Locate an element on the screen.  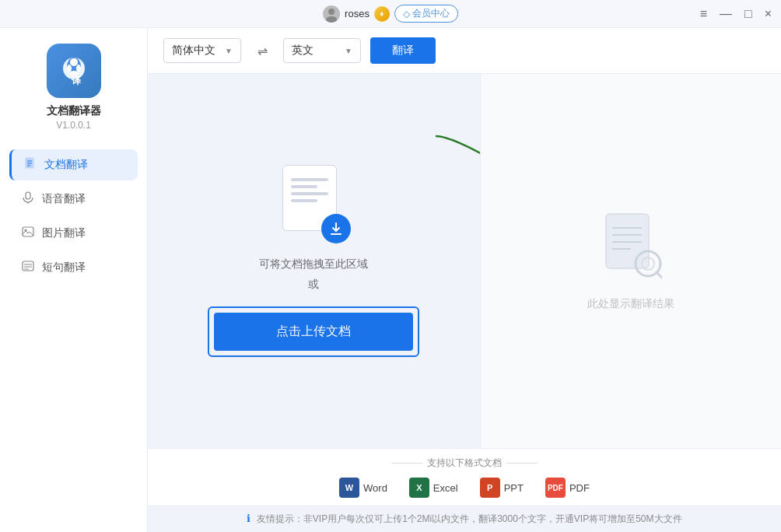
footer-tip-text: 友情提示：非VIP用户每次仅可上传1个2Mi以内文件，翻译3000个文字，开通V… is located at coordinates (470, 519).